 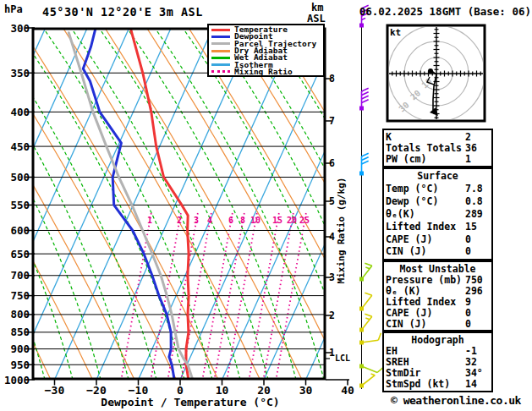 I want to click on panel-row: θₑ(K)289, so click(x=438, y=214).